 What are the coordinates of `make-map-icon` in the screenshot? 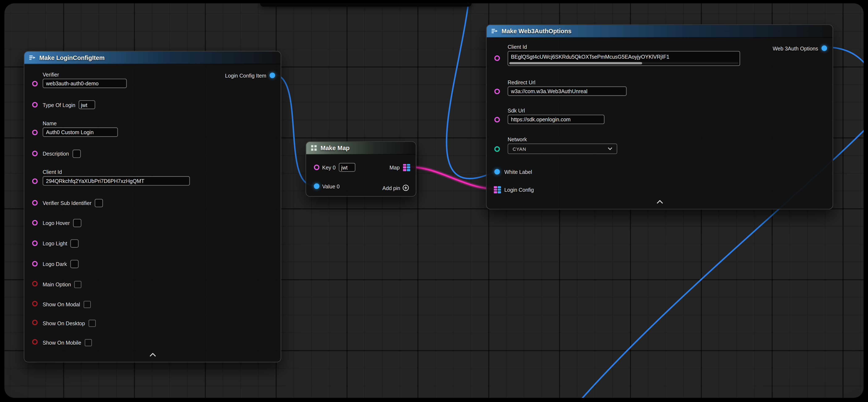 It's located at (314, 148).